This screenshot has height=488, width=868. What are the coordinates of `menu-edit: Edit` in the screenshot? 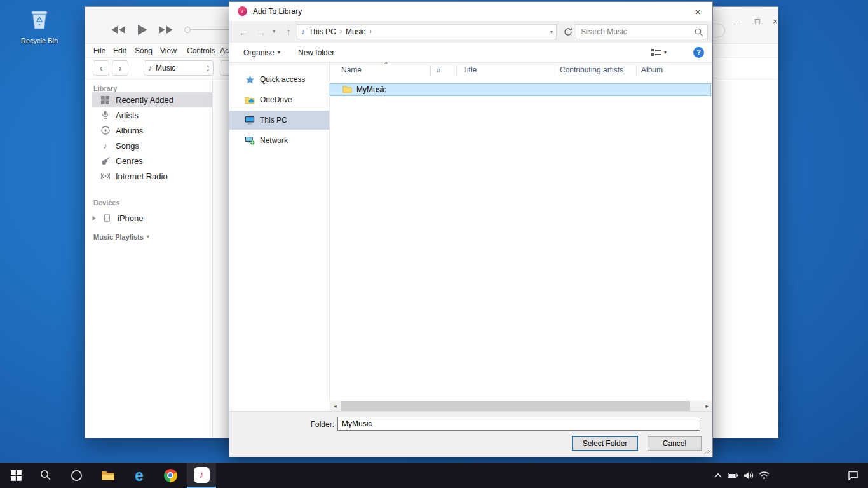 It's located at (119, 51).